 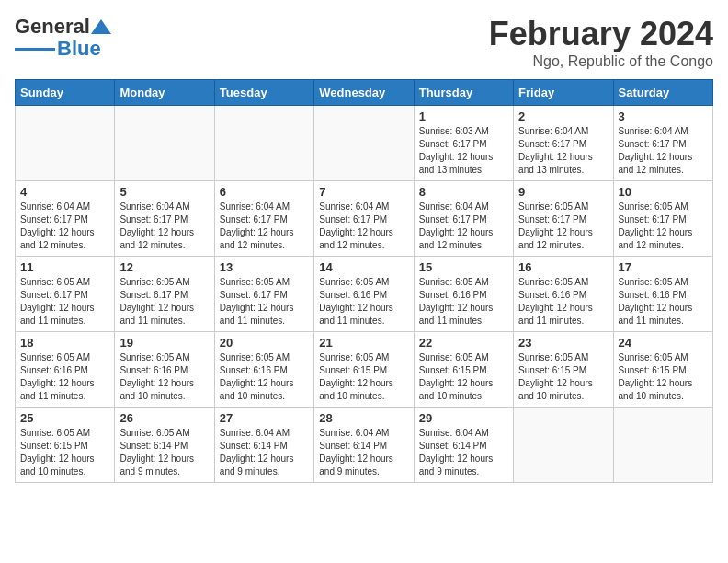 What do you see at coordinates (265, 267) in the screenshot?
I see `day-number: 13` at bounding box center [265, 267].